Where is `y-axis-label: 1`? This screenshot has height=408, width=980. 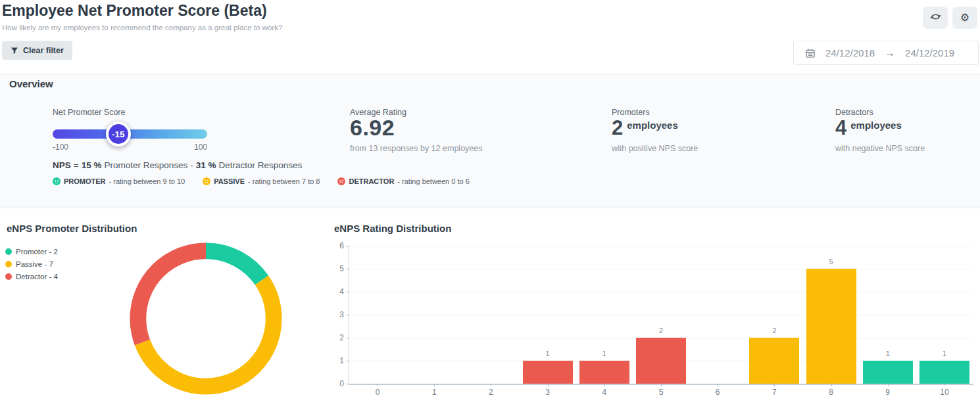 y-axis-label: 1 is located at coordinates (337, 361).